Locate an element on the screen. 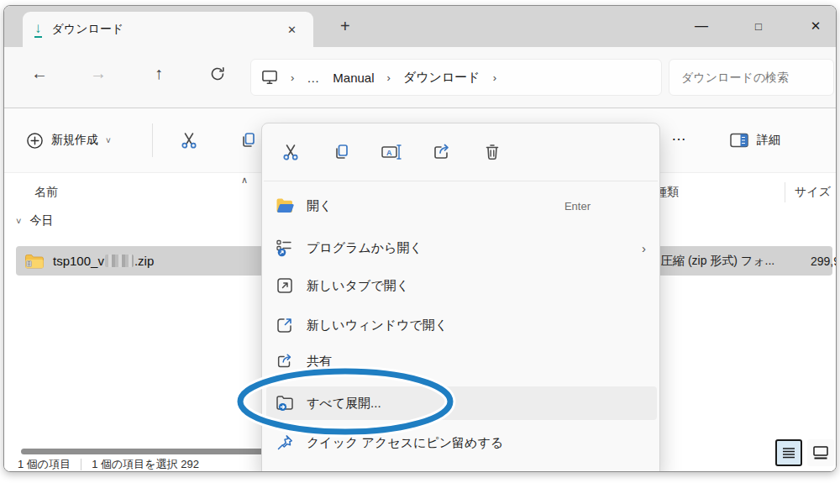 The image size is (840, 504). rename-button: A is located at coordinates (391, 152).